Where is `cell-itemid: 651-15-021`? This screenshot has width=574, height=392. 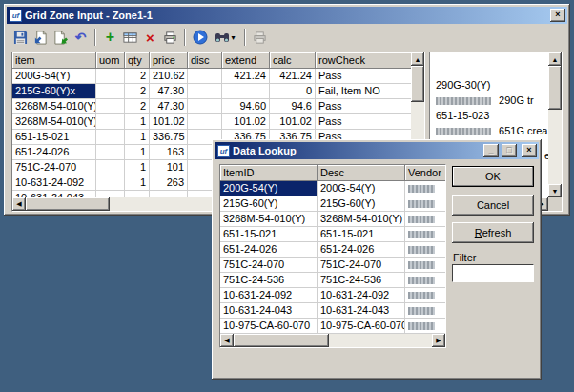
cell-itemid: 651-15-021 is located at coordinates (269, 235).